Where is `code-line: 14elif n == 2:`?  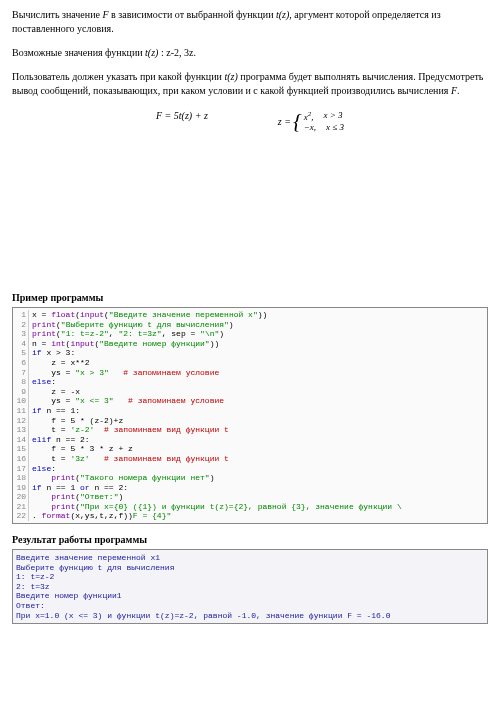
code-line: 14elif n == 2: is located at coordinates (250, 440).